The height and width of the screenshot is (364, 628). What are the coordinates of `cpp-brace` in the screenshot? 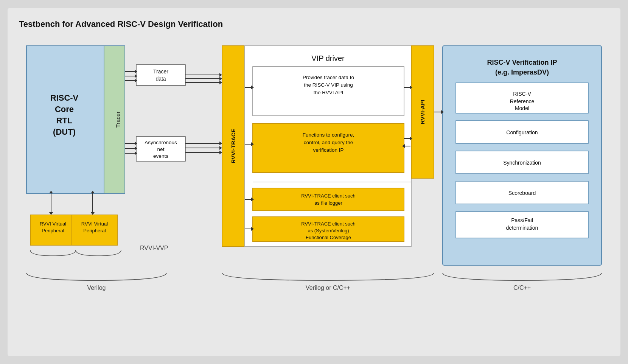 It's located at (522, 277).